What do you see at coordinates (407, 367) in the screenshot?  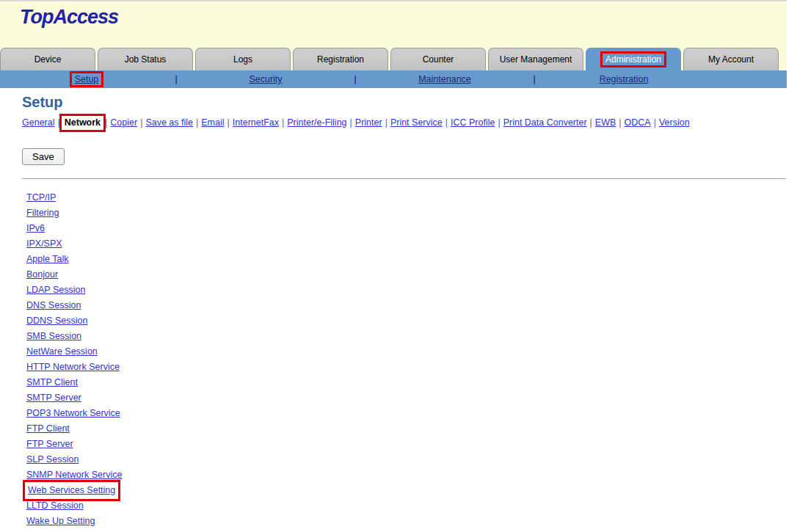 I see `list-item: HTTP Network Service` at bounding box center [407, 367].